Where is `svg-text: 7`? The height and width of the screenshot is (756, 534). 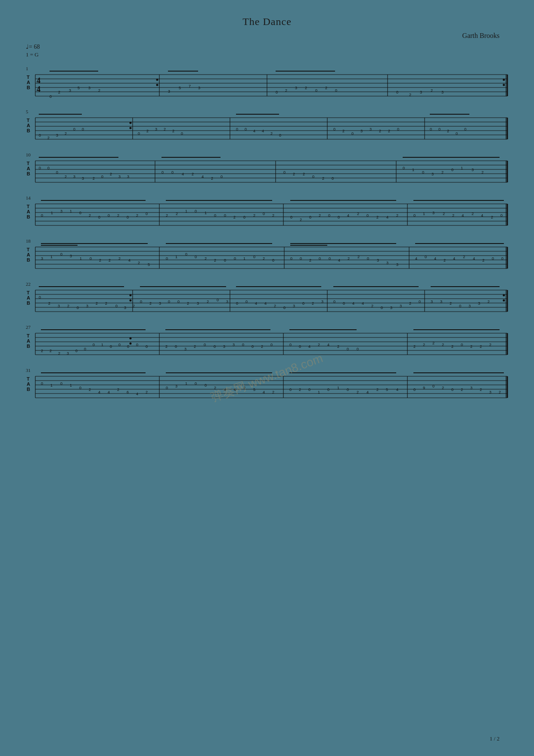 svg-text: 7 is located at coordinates (189, 86).